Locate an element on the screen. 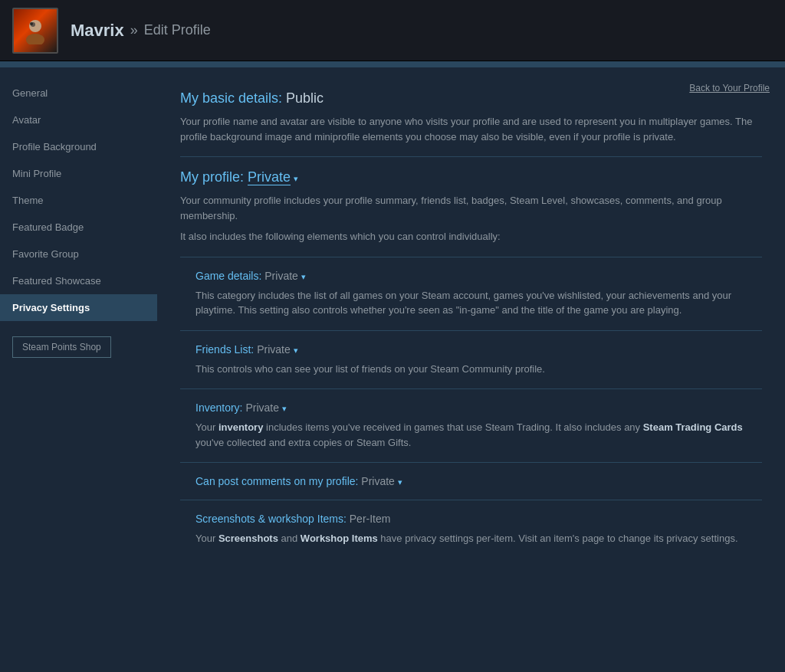  screenshots-workshop-value: Per-Item is located at coordinates (370, 519).